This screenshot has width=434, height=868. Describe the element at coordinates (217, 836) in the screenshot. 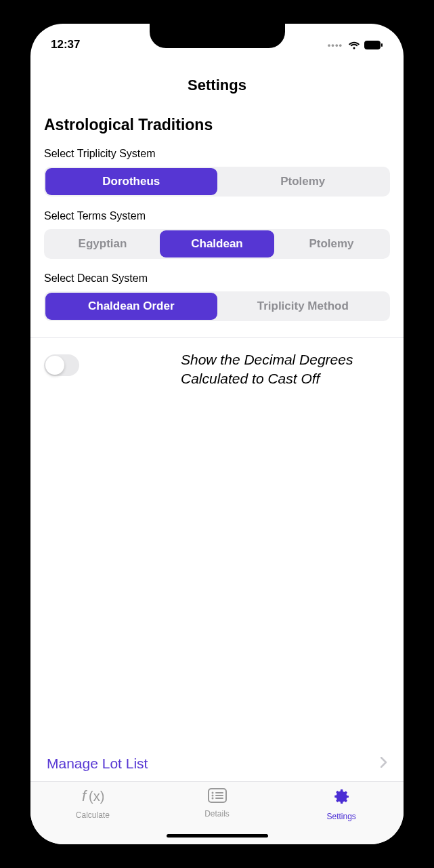

I see `home-indicator` at that location.